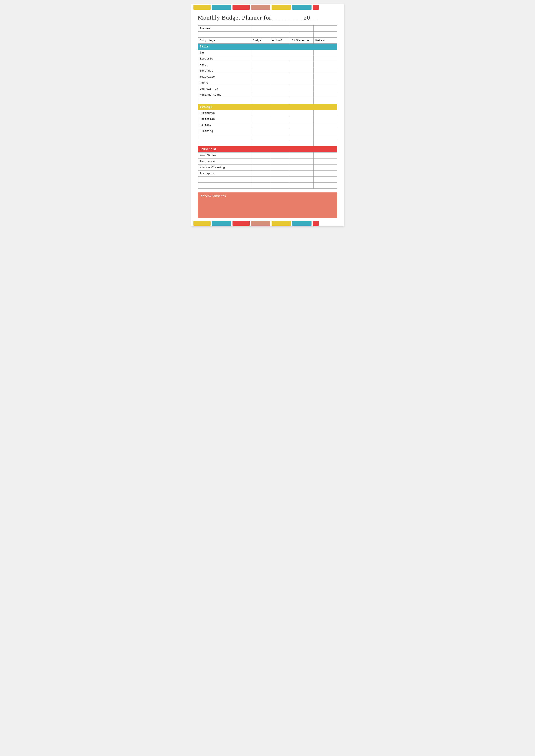 The height and width of the screenshot is (756, 535). I want to click on col-header-budget: Budget, so click(260, 41).